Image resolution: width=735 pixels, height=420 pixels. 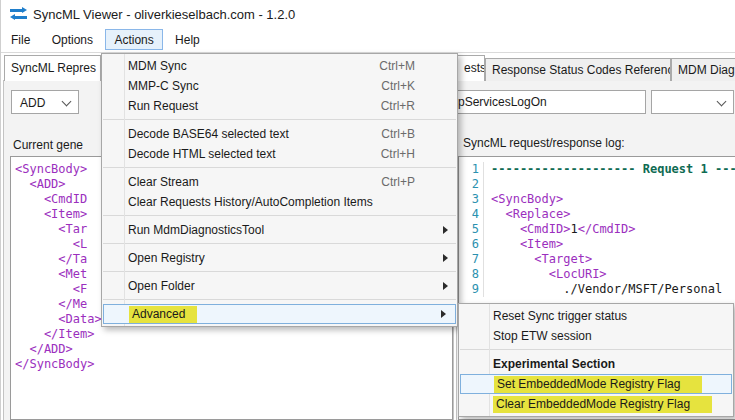 I want to click on title-bar: SyncML Viewer - oliverkieselbach.com - 1…, so click(x=368, y=14).